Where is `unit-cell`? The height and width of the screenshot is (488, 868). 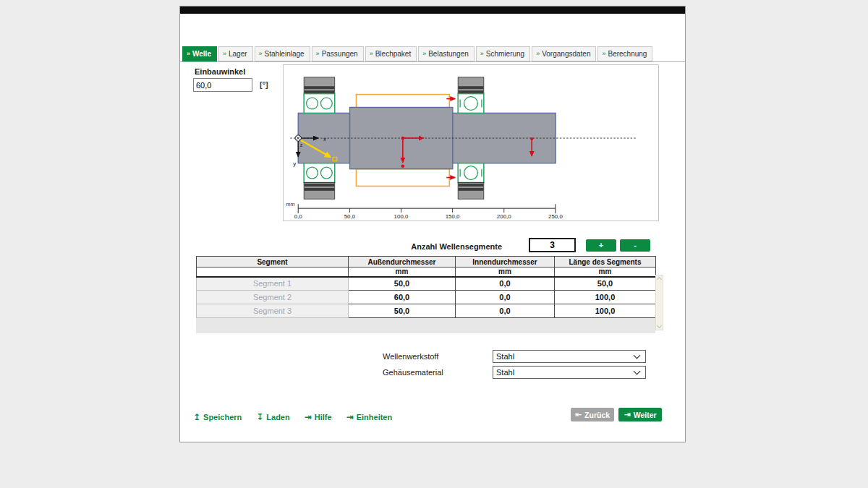
unit-cell is located at coordinates (273, 272).